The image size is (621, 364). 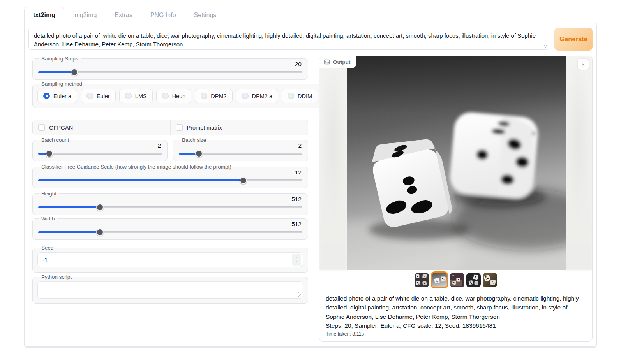 What do you see at coordinates (61, 128) in the screenshot?
I see `gfpgan-label: GFPGAN` at bounding box center [61, 128].